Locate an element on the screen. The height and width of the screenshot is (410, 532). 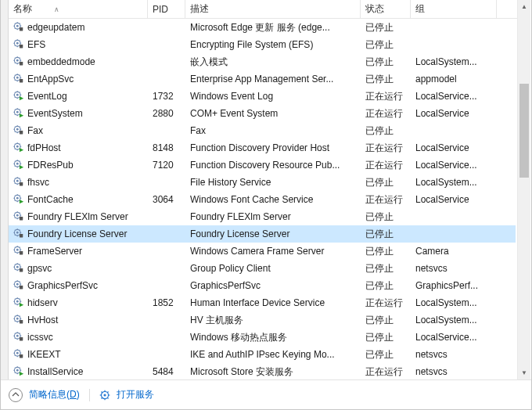
cell-name: gpsvc is located at coordinates (78, 268).